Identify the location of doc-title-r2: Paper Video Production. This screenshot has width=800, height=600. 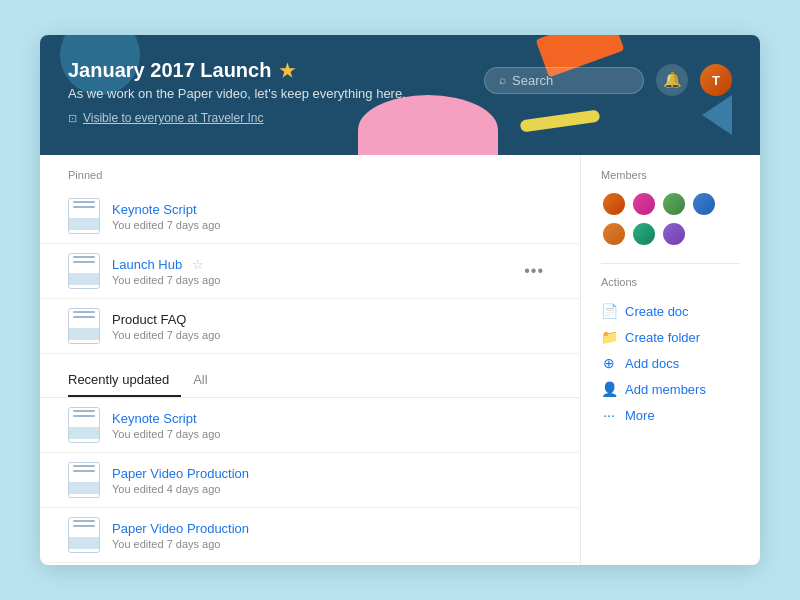
(332, 528).